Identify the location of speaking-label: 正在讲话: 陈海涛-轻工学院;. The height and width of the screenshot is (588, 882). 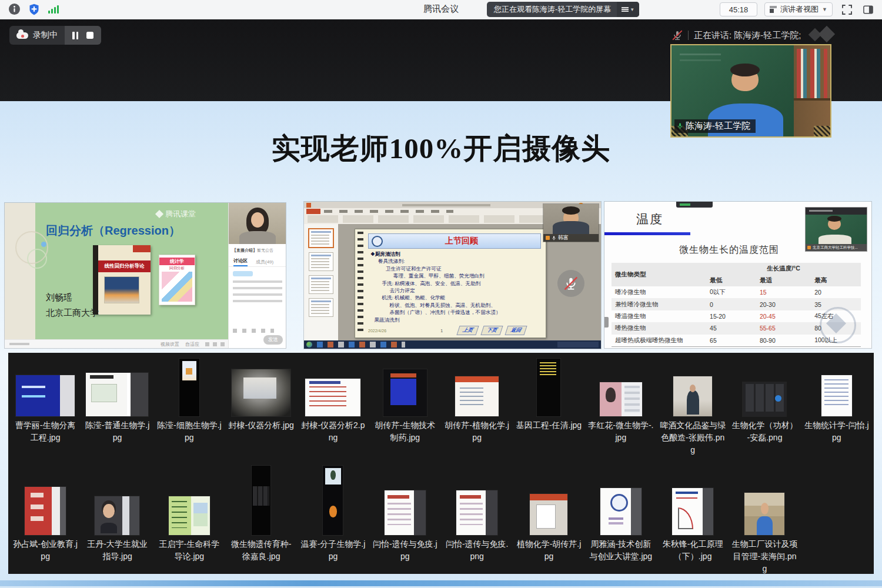
(748, 35).